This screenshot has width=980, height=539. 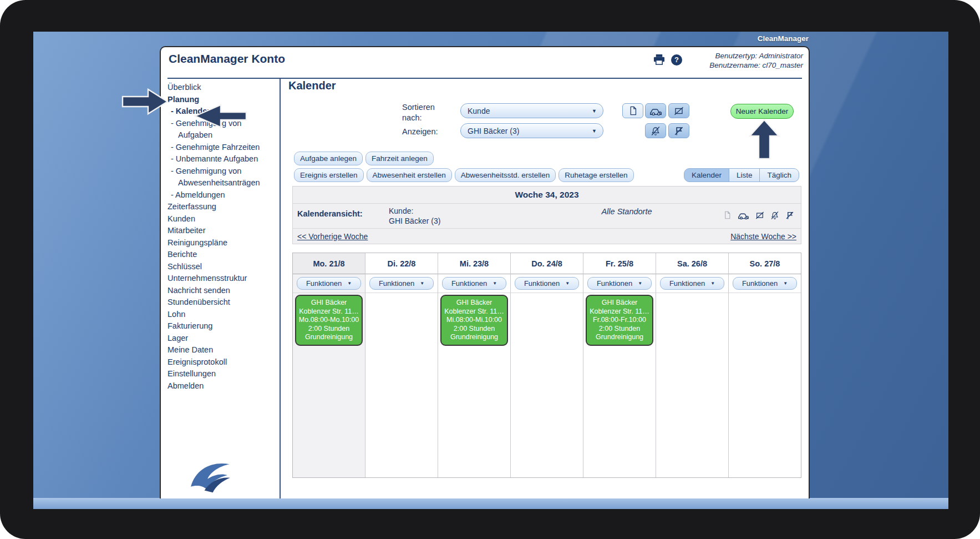 I want to click on show-label: Anzeigen:, so click(x=435, y=132).